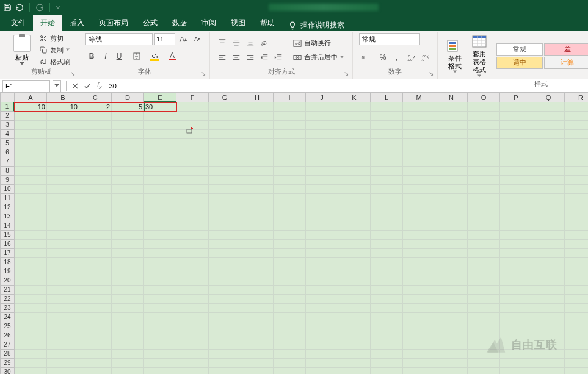 This screenshot has width=588, height=374. I want to click on style-bad: 差, so click(566, 49).